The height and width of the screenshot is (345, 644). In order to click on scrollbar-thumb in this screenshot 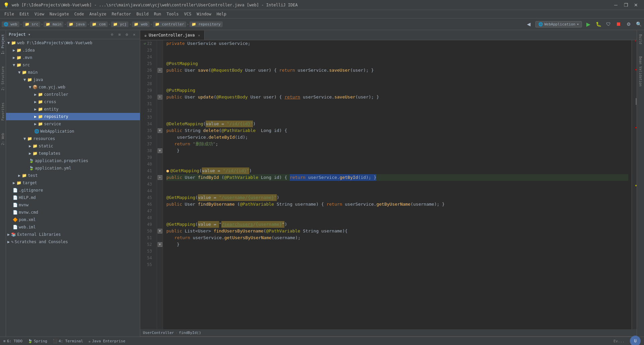, I will do `click(636, 101)`.